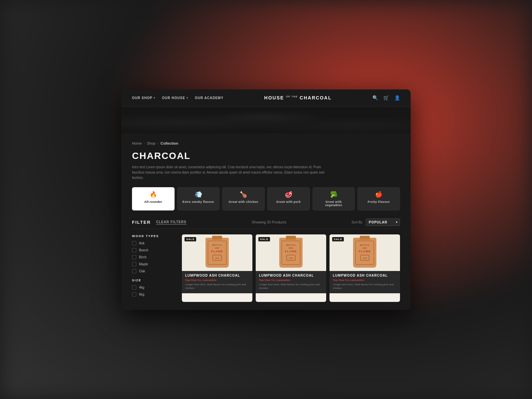 The width and height of the screenshot is (532, 399). I want to click on great-chicken-icon: 🍗, so click(243, 195).